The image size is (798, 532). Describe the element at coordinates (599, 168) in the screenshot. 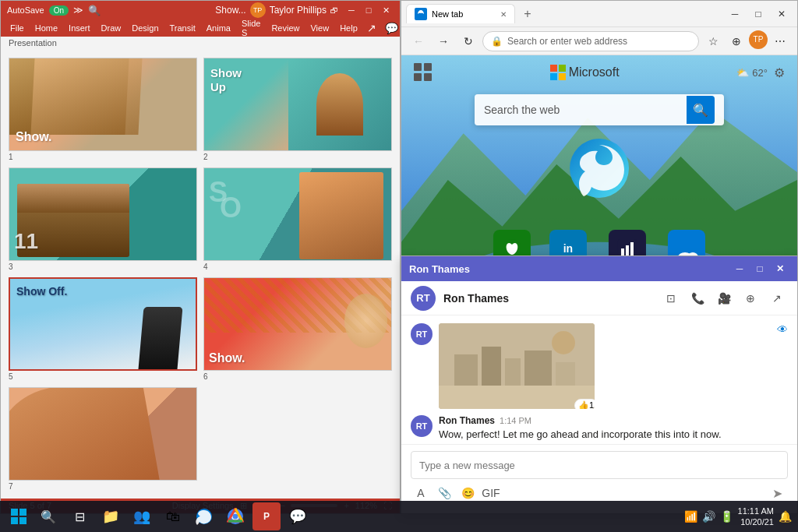

I see `edge-logo-svg` at that location.